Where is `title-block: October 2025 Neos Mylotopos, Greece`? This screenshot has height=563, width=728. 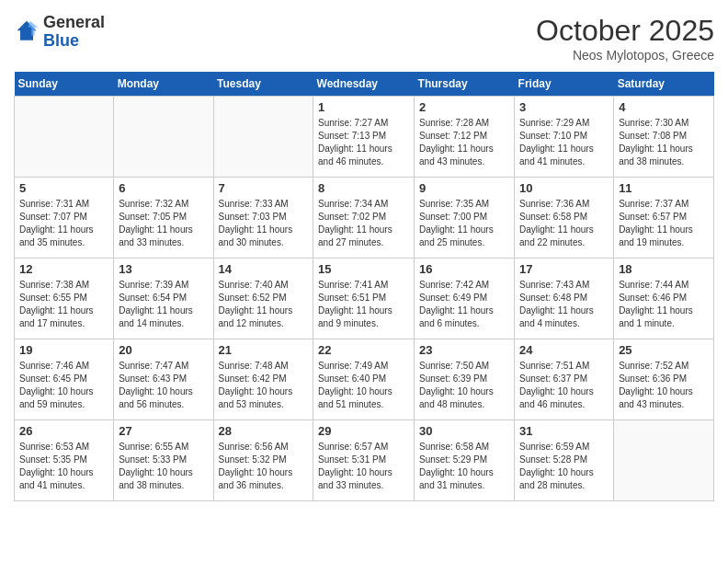 title-block: October 2025 Neos Mylotopos, Greece is located at coordinates (625, 39).